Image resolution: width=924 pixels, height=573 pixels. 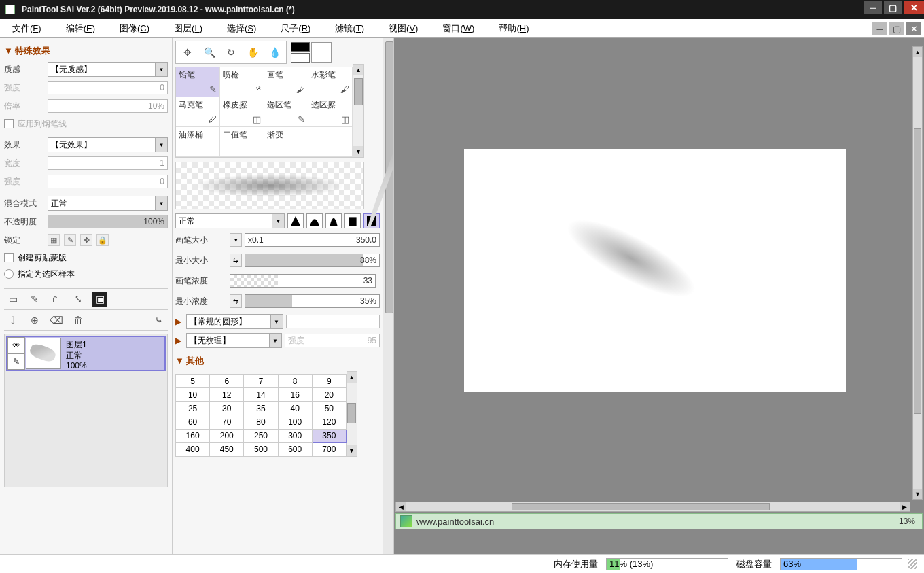 I want to click on scroll-right-icon: ▶, so click(x=905, y=507).